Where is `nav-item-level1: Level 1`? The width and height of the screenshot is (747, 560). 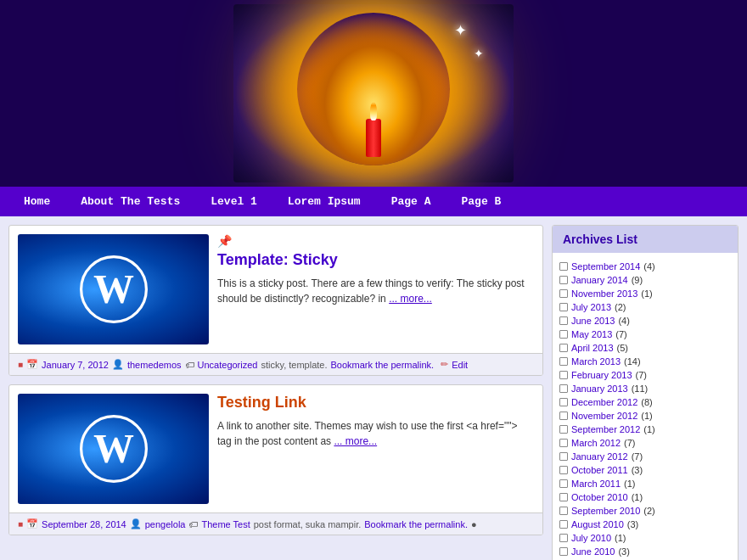 nav-item-level1: Level 1 is located at coordinates (234, 202).